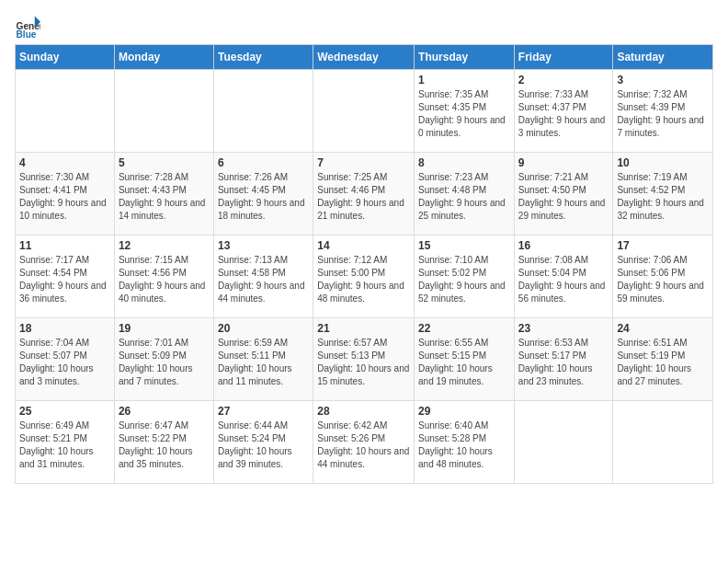 The image size is (728, 563). What do you see at coordinates (364, 360) in the screenshot?
I see `calendar-cell: 21Sunrise: 6:57 AM Sunset: 5:13 PM Dayli…` at bounding box center [364, 360].